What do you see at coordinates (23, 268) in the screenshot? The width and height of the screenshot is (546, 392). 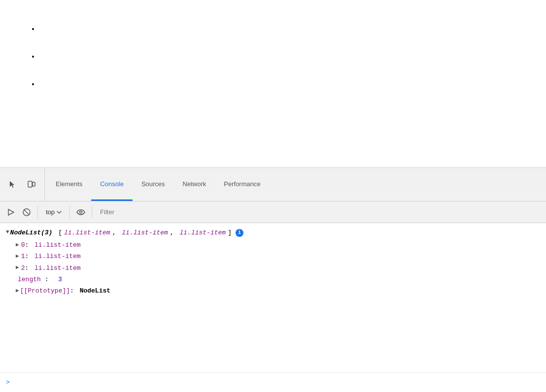 I see `prop-index-2: 2` at bounding box center [23, 268].